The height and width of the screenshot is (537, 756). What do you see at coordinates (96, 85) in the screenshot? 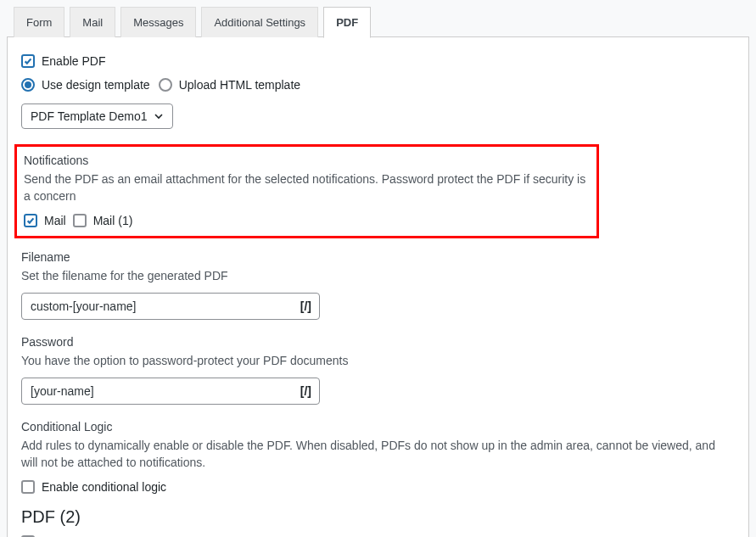
I see `template-mode-design-label: Use design template` at bounding box center [96, 85].